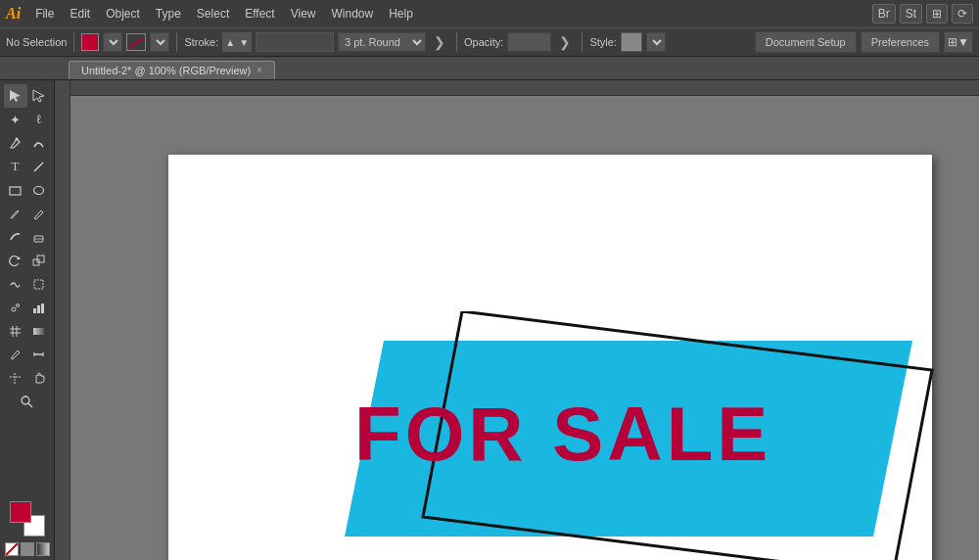 Image resolution: width=979 pixels, height=560 pixels. I want to click on opacity-expand-btn: ❯, so click(565, 42).